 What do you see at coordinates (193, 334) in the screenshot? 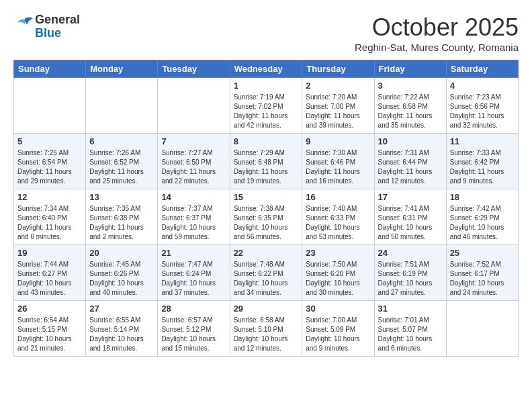
I see `day-info: Sunrise: 6:57 AMSunset: 5:12 PMDaylight:…` at bounding box center [193, 334].